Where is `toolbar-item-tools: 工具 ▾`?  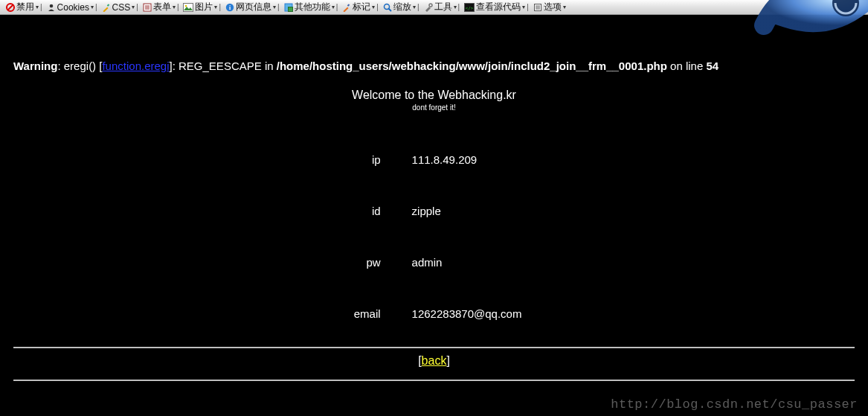
toolbar-item-tools: 工具 ▾ is located at coordinates (440, 7).